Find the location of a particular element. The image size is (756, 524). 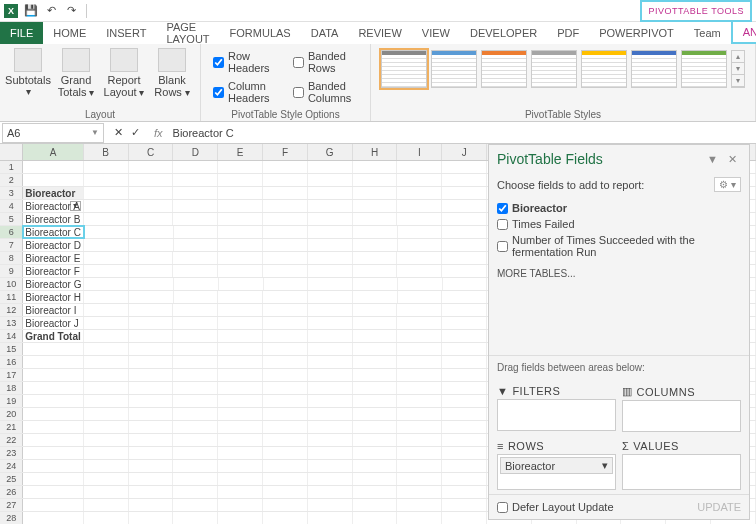

row-header: 12 is located at coordinates (12, 310).